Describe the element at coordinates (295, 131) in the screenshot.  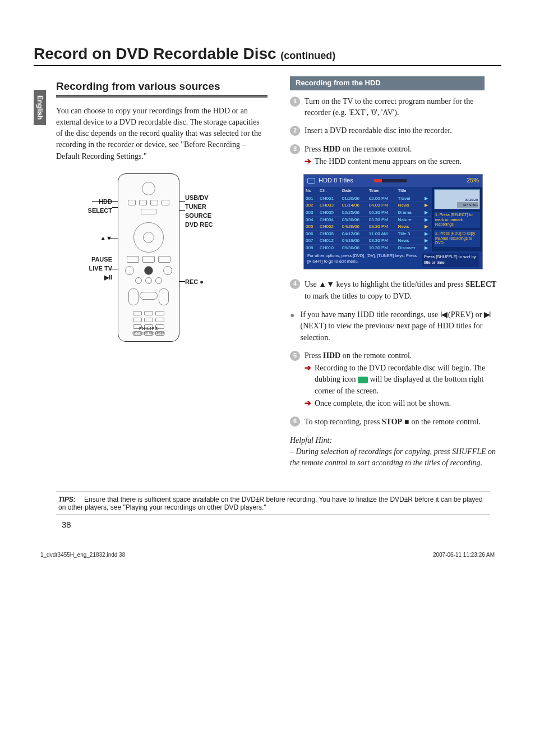
I see `step-number-icon: 2` at that location.